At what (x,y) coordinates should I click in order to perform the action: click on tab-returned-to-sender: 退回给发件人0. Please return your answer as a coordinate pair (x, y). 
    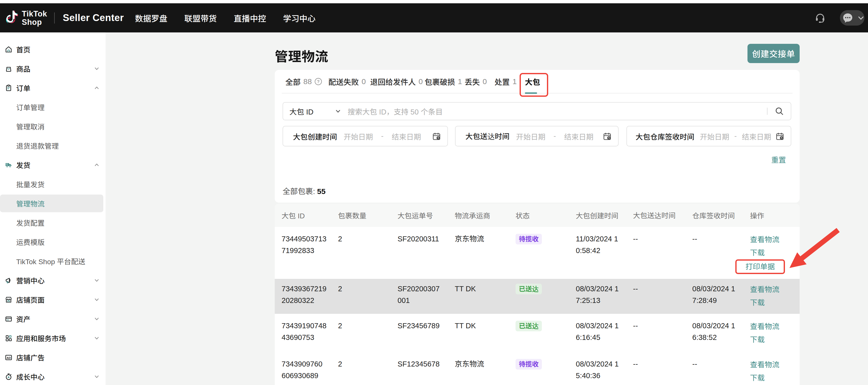
    Looking at the image, I should click on (397, 82).